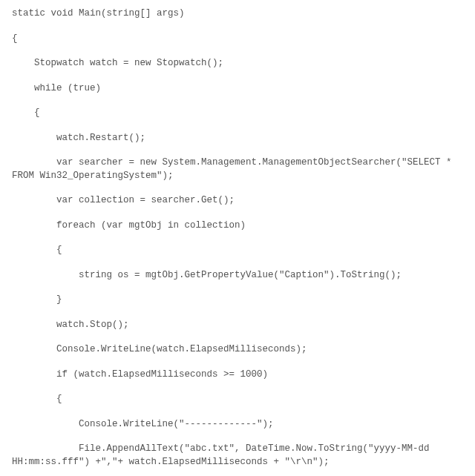 The height and width of the screenshot is (476, 475). What do you see at coordinates (238, 89) in the screenshot?
I see `code-line: while (true)` at bounding box center [238, 89].